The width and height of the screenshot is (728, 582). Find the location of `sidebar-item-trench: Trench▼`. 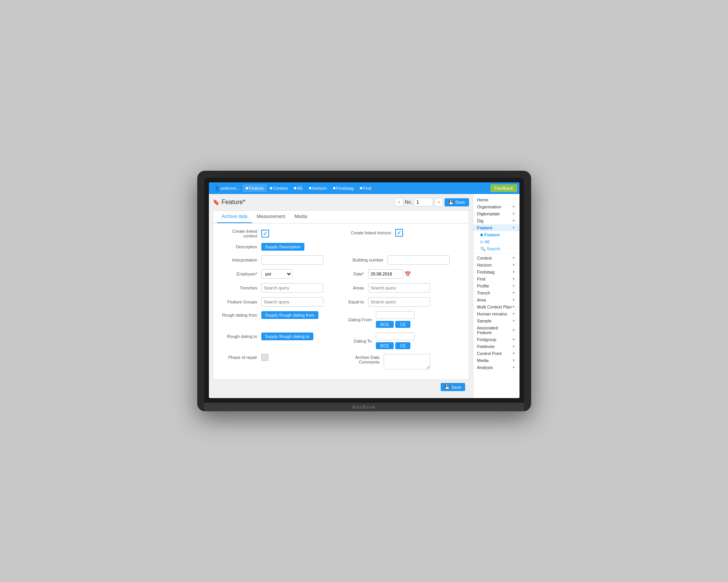

sidebar-item-trench: Trench▼ is located at coordinates (496, 293).